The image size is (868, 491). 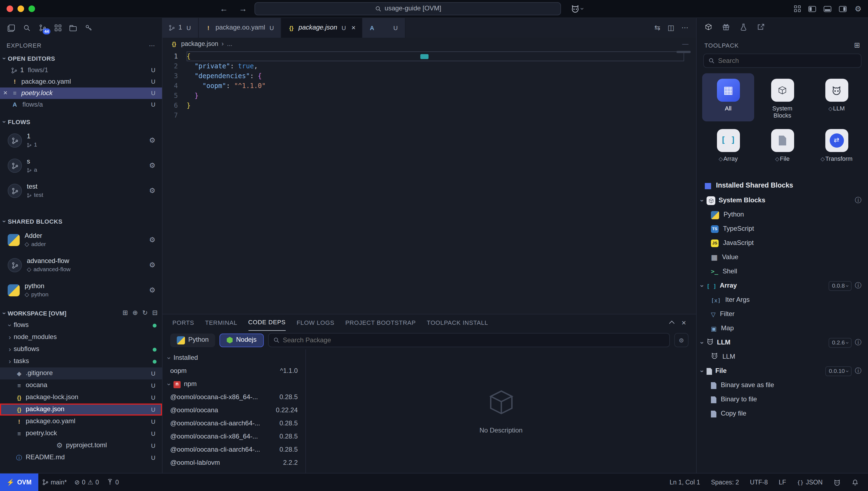 What do you see at coordinates (81, 140) in the screenshot?
I see `flow-item: 1 1 ⚙` at bounding box center [81, 140].